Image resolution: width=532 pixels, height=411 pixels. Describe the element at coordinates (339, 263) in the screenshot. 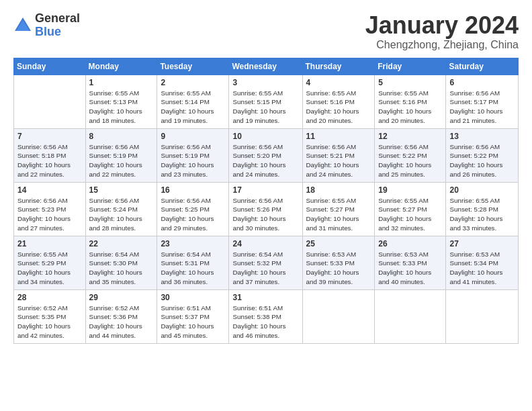

I see `table-cell: 25Sunrise: 6:53 AMSunset: 5:33 PMDayligh…` at that location.